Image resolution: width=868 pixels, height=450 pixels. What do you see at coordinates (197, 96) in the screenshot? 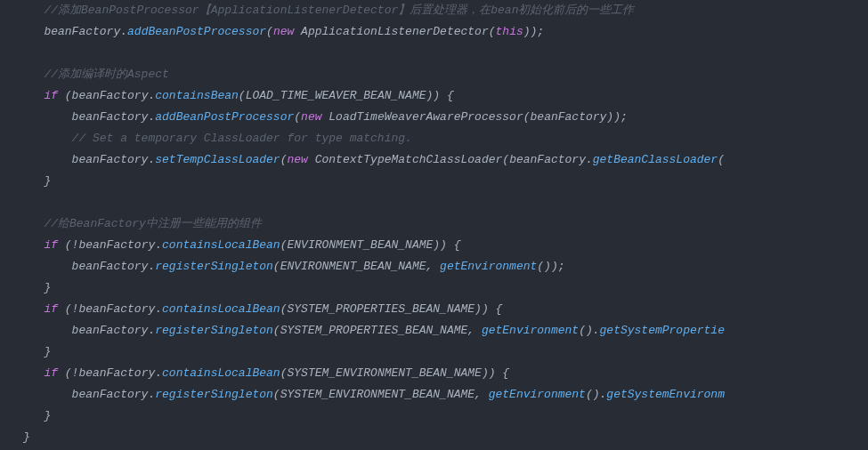
I see `method-call: containsBean` at bounding box center [197, 96].